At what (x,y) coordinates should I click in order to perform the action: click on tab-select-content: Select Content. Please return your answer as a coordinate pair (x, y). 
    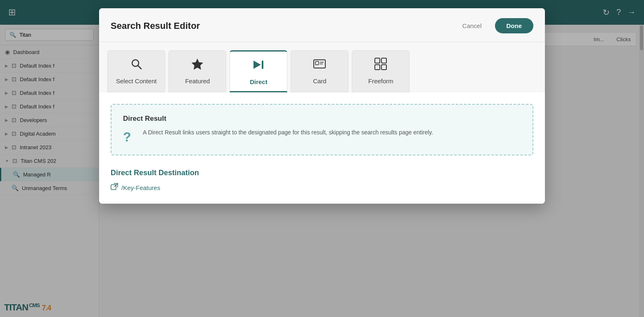
    Looking at the image, I should click on (136, 71).